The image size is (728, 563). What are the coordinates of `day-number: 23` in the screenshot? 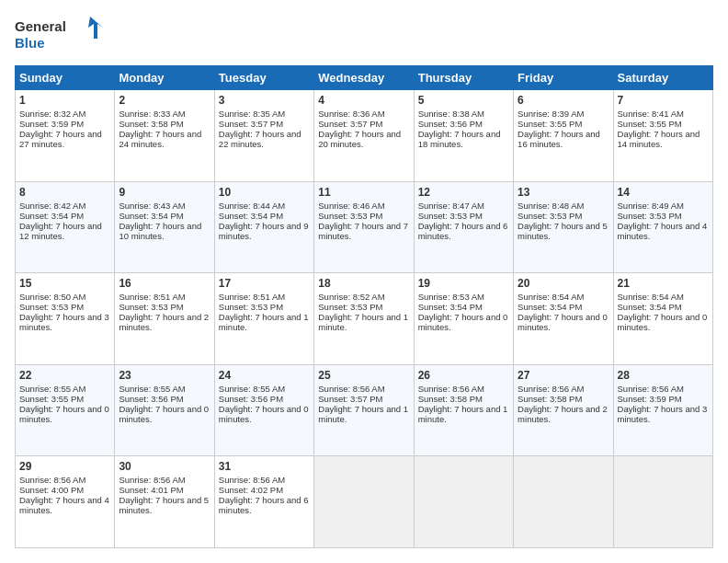 It's located at (164, 375).